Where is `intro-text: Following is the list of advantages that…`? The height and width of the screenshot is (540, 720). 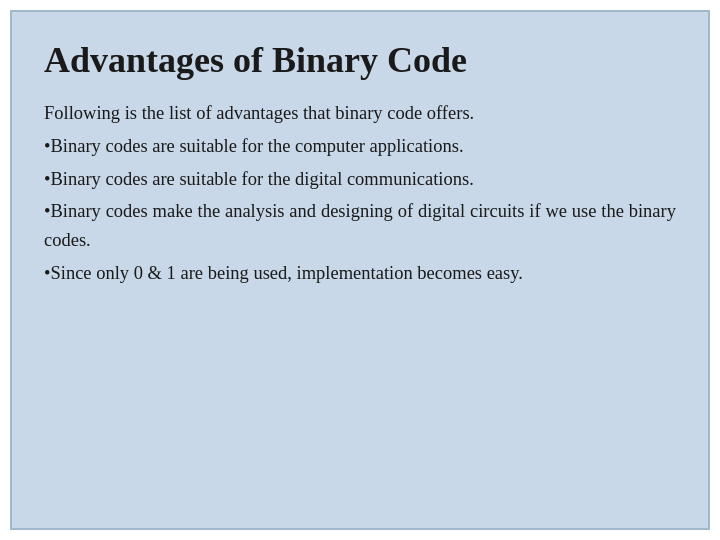
intro-text: Following is the list of advantages that… is located at coordinates (360, 114).